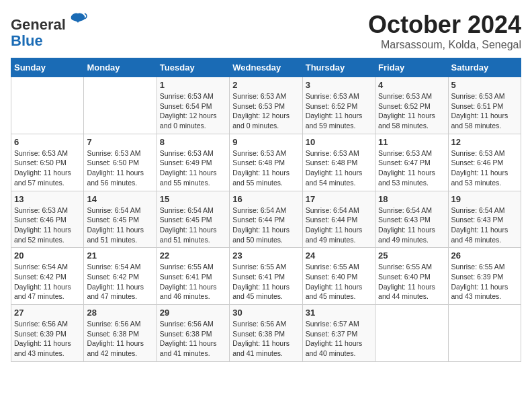 This screenshot has height=411, width=532. What do you see at coordinates (485, 199) in the screenshot?
I see `day-number: 19` at bounding box center [485, 199].